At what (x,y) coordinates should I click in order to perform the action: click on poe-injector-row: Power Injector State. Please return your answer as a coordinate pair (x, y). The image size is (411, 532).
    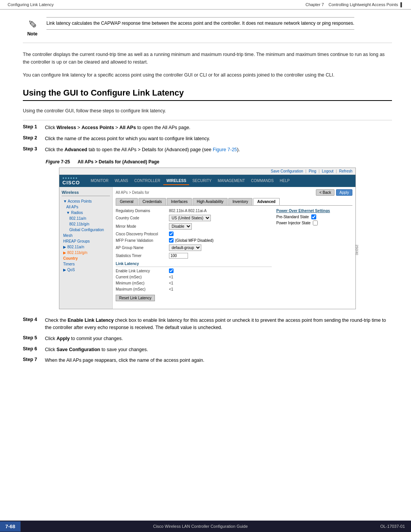
    Looking at the image, I should click on (314, 223).